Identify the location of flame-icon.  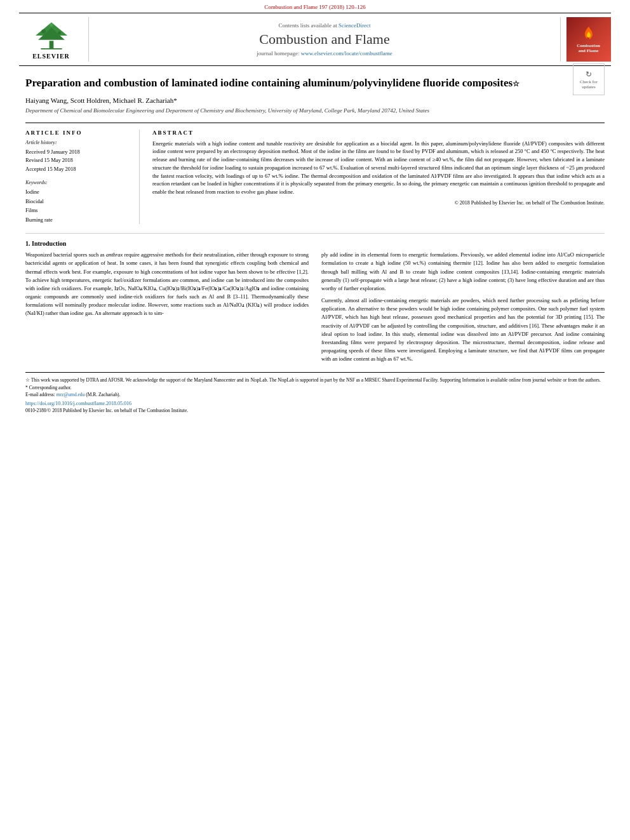
(589, 34).